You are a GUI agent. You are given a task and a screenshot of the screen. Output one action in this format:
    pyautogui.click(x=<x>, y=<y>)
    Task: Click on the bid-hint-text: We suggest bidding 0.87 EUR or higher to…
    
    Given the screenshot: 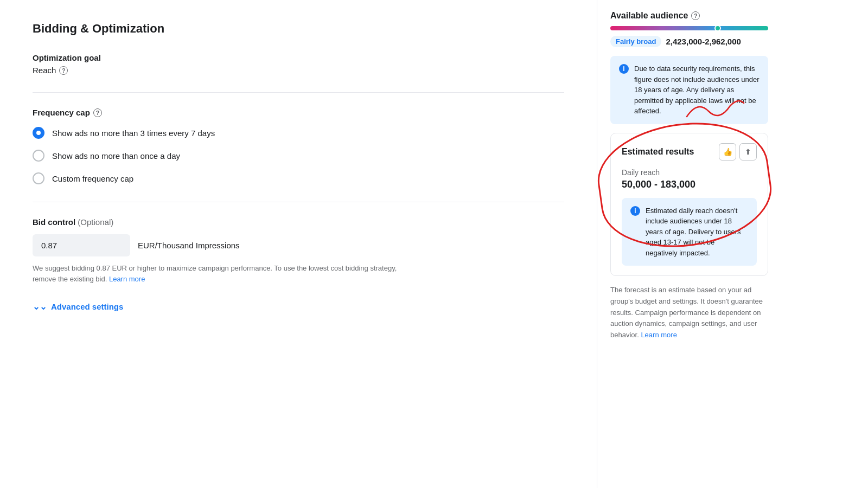 What is the action you would take?
    pyautogui.click(x=222, y=273)
    